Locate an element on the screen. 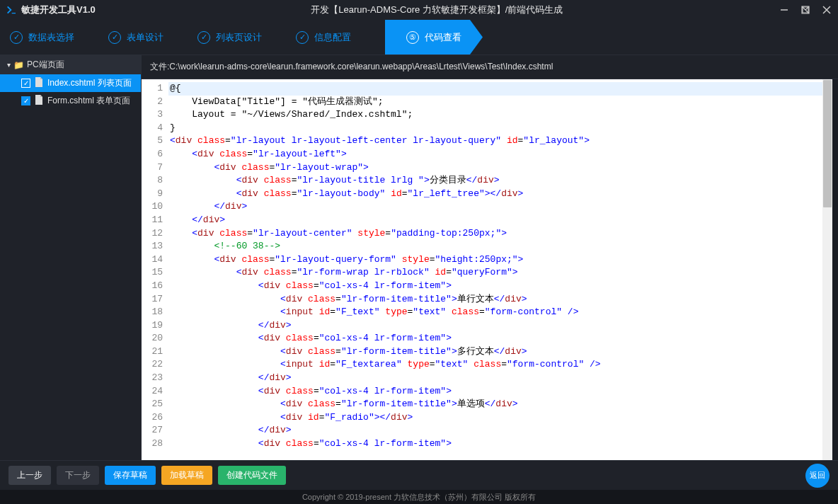 This screenshot has height=504, width=838. file-path: 文件:C:\work\learun-adms-core\learun.frame… is located at coordinates (490, 67).